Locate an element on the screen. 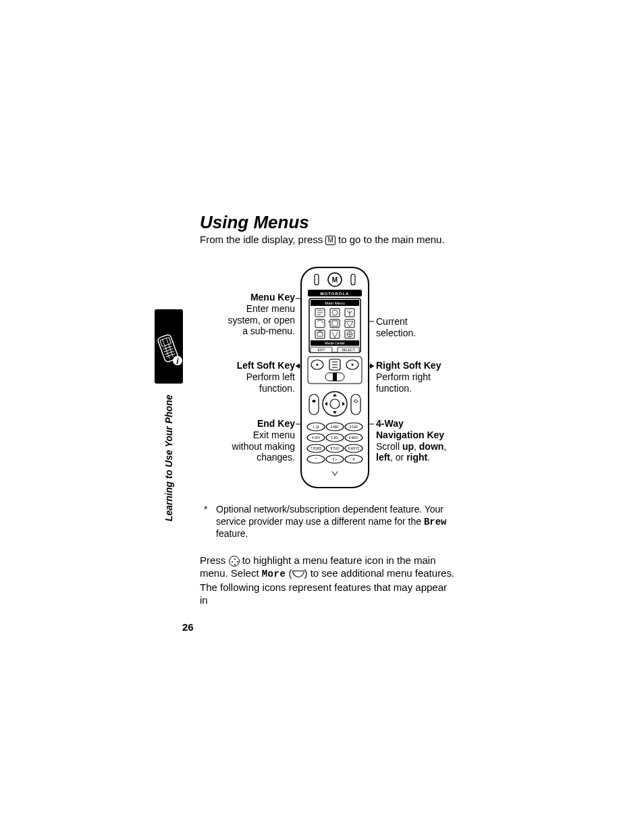 This screenshot has height=834, width=644. text: service provider may use a different nam… is located at coordinates (320, 521).